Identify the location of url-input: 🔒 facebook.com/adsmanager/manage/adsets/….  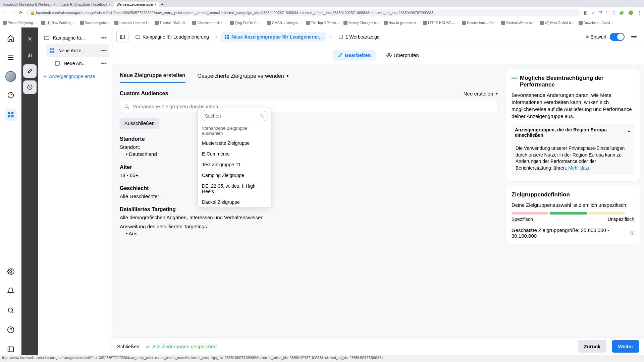
(303, 13).